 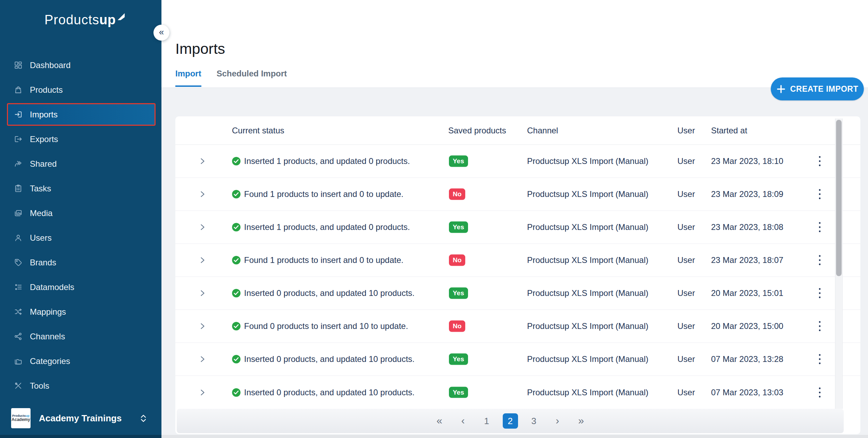 I want to click on workspace-switcher: Productsup Academy Academy Trainings, so click(x=81, y=418).